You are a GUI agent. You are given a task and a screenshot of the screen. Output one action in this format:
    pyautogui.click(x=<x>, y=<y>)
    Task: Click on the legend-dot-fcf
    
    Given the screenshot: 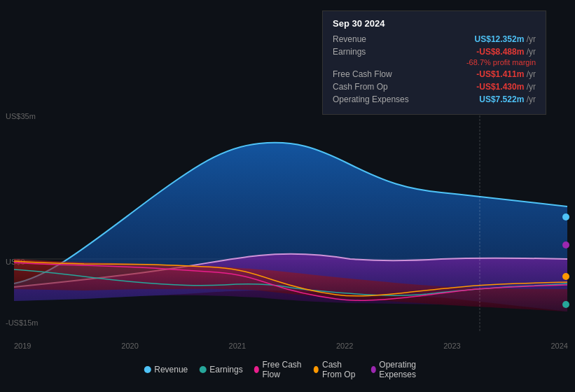 What is the action you would take?
    pyautogui.click(x=256, y=370)
    